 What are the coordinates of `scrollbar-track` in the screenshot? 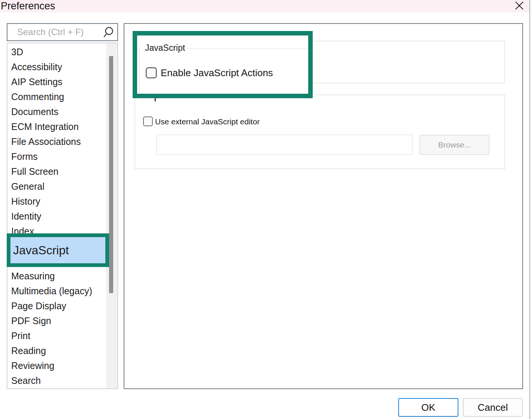 It's located at (112, 216).